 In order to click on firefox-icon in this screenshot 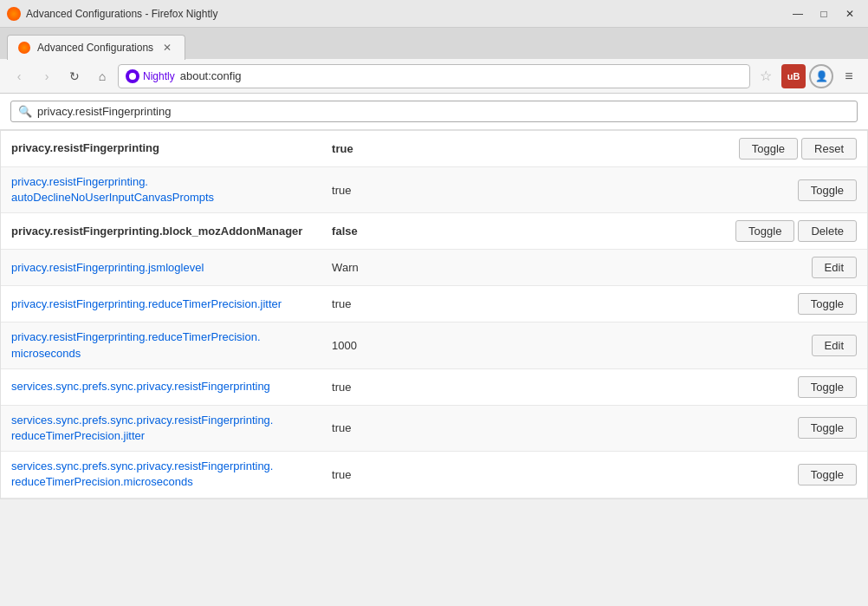, I will do `click(14, 14)`.